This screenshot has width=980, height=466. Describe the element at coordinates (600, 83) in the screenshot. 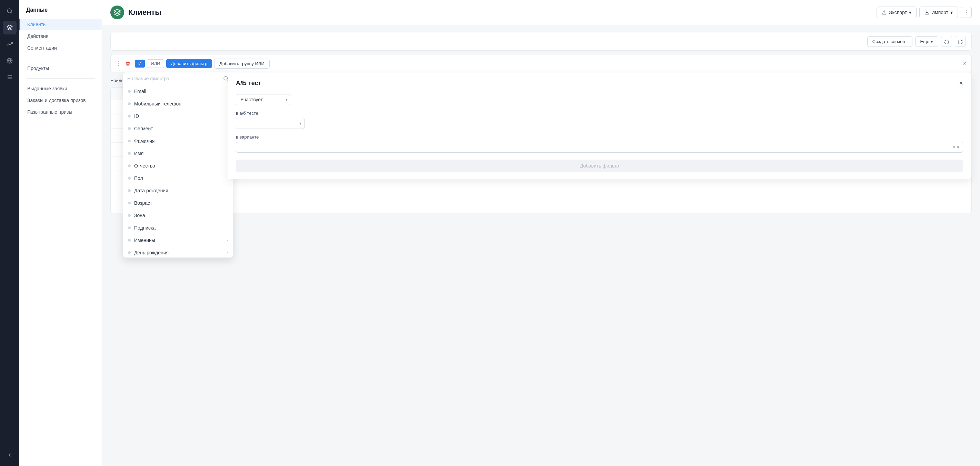

I see `ab-panel-header: А/Б тест ×` at that location.